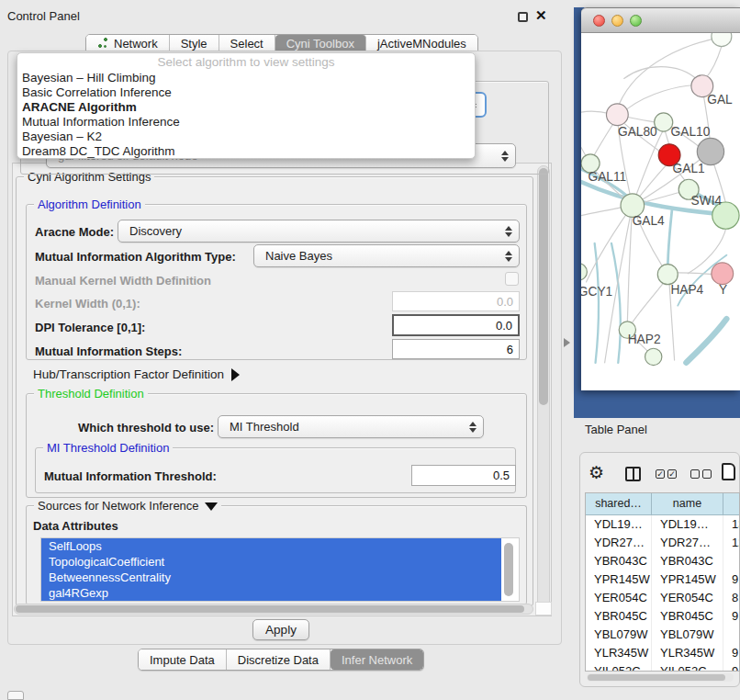 The height and width of the screenshot is (700, 740). What do you see at coordinates (464, 476) in the screenshot?
I see `mi-threshold-field: 0.5` at bounding box center [464, 476].